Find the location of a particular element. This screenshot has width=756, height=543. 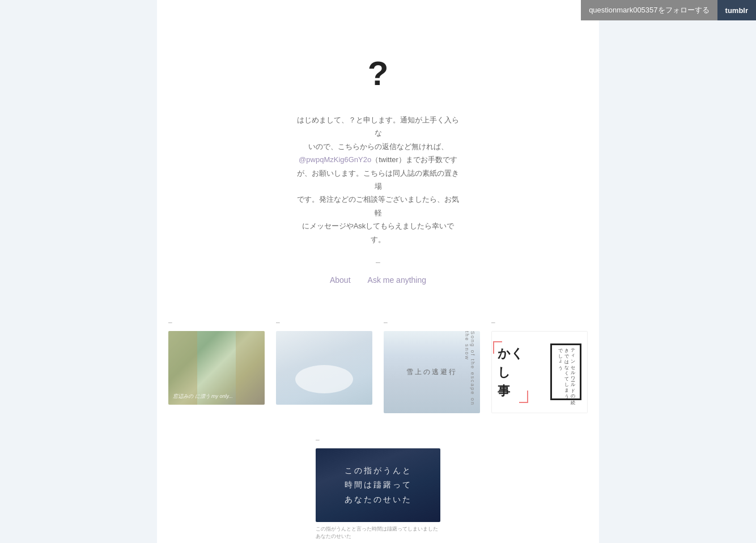

post-image-3: 雪上の逃避行 Song of the escape on the snow is located at coordinates (432, 372).